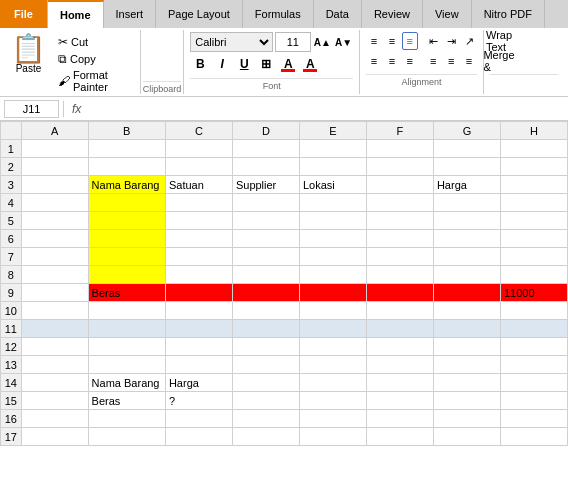  What do you see at coordinates (392, 41) in the screenshot?
I see `align-top-center-button: ≡` at bounding box center [392, 41].